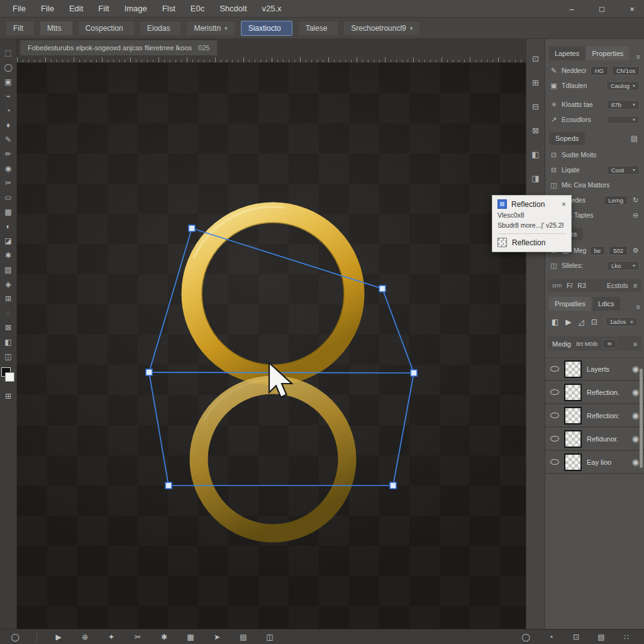 This screenshot has height=644, width=644. Describe the element at coordinates (9, 96) in the screenshot. I see `tool-icon: ⌁` at that location.